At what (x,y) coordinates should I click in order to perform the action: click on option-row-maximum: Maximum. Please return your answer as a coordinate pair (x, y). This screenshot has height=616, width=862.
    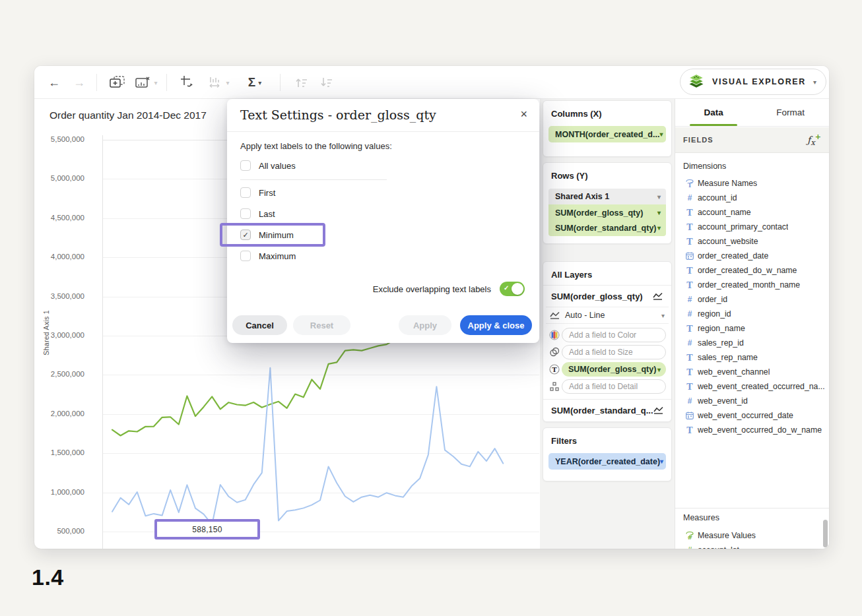
    Looking at the image, I should click on (268, 256).